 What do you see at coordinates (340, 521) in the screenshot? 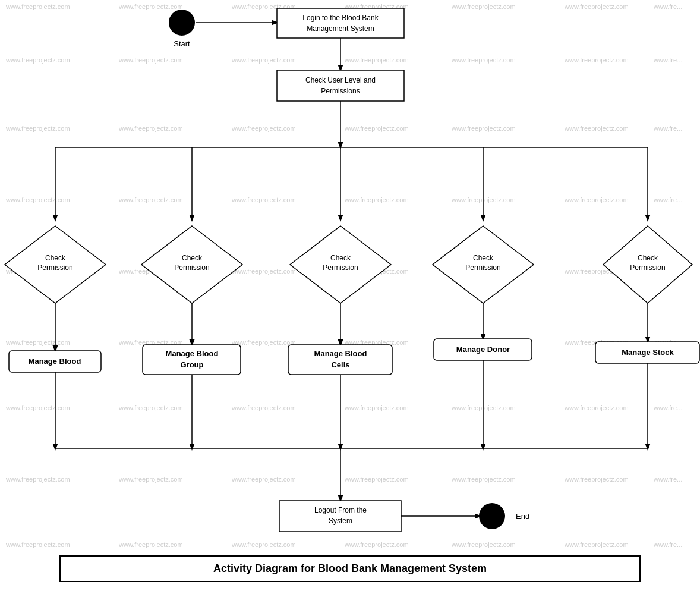
I see `logout-text-2: System` at bounding box center [340, 521].